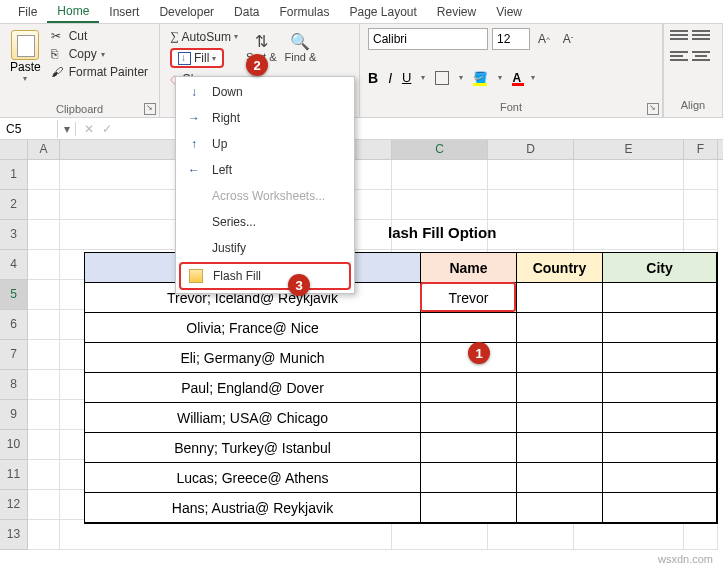 The height and width of the screenshot is (571, 723). What do you see at coordinates (304, 12) in the screenshot?
I see `tab-formulas: Formulas` at bounding box center [304, 12].